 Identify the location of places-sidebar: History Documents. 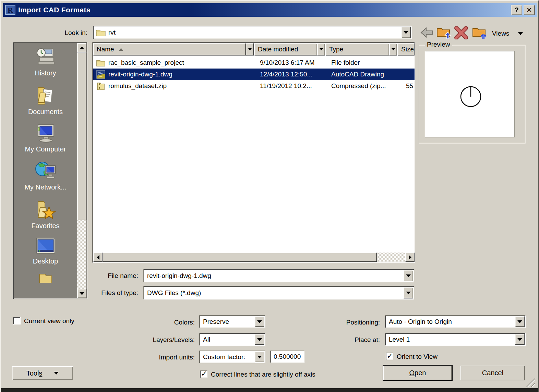
(50, 171).